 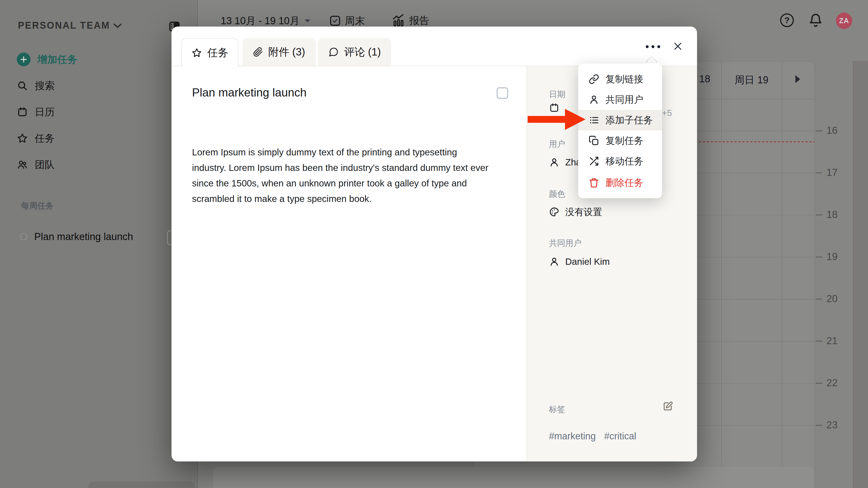 I want to click on avatar: ZA, so click(x=844, y=21).